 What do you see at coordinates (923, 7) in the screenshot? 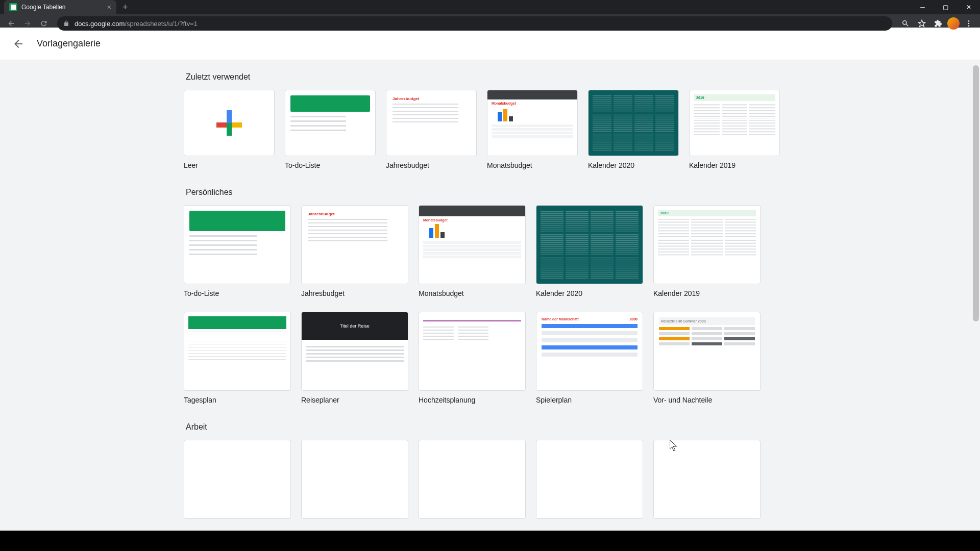
I see `minimize-button: ─` at bounding box center [923, 7].